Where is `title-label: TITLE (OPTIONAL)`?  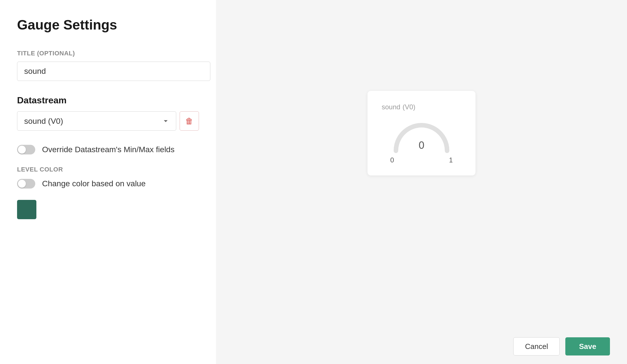 title-label: TITLE (OPTIONAL) is located at coordinates (108, 53).